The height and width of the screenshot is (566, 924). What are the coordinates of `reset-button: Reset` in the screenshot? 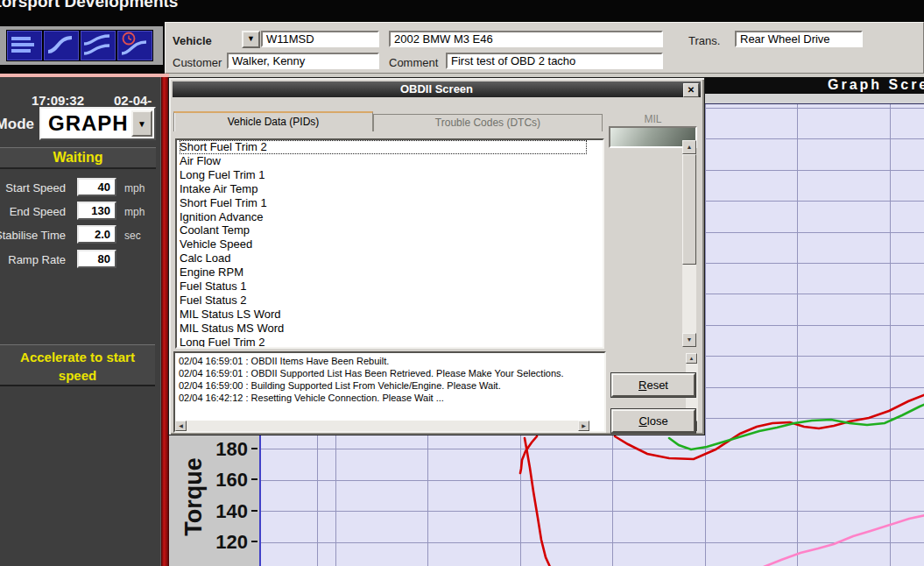 It's located at (653, 386).